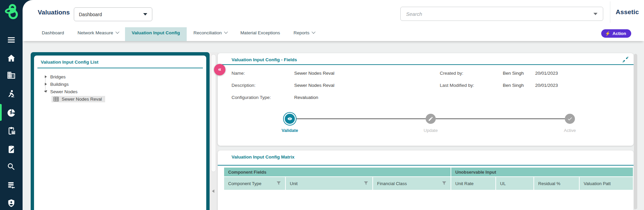 The width and height of the screenshot is (644, 210). I want to click on home-icon, so click(11, 58).